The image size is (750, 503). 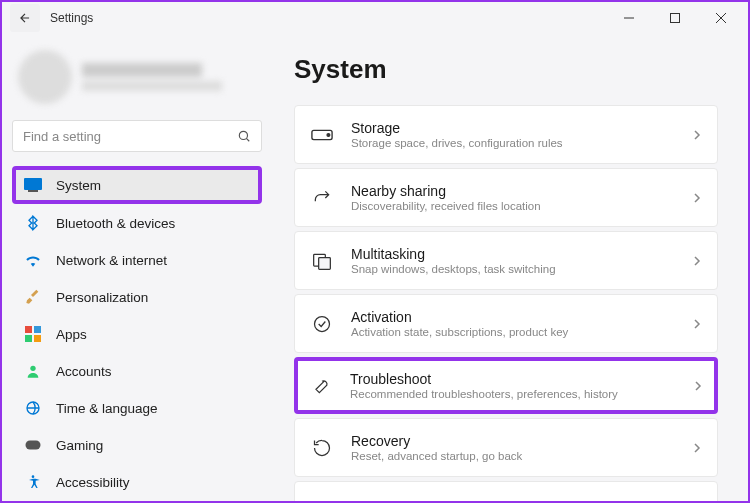 What do you see at coordinates (375, 18) in the screenshot?
I see `titlebar: Settings` at bounding box center [375, 18].